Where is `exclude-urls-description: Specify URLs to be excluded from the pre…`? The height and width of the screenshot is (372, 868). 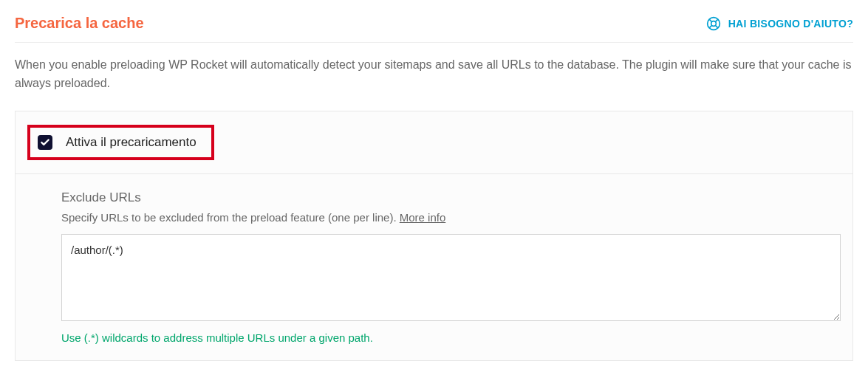
exclude-urls-description: Specify URLs to be excluded from the pre… is located at coordinates (451, 217).